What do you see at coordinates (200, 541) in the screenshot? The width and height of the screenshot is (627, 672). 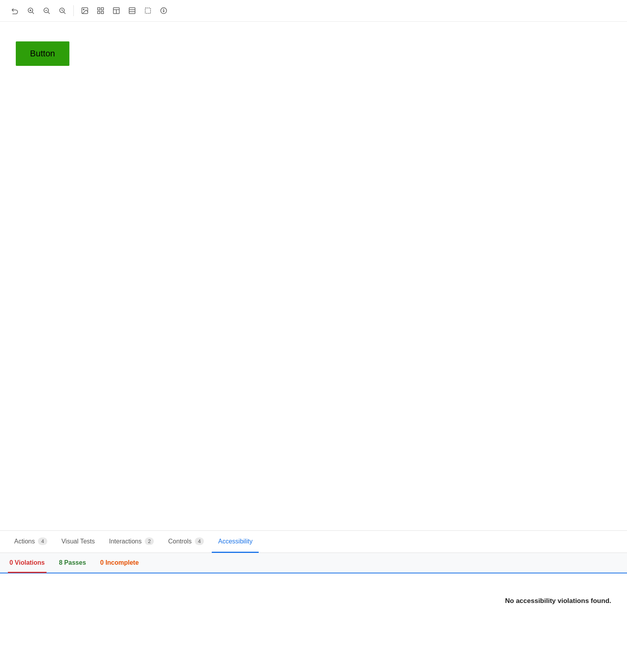 I see `tab-controls-badge: 4` at bounding box center [200, 541].